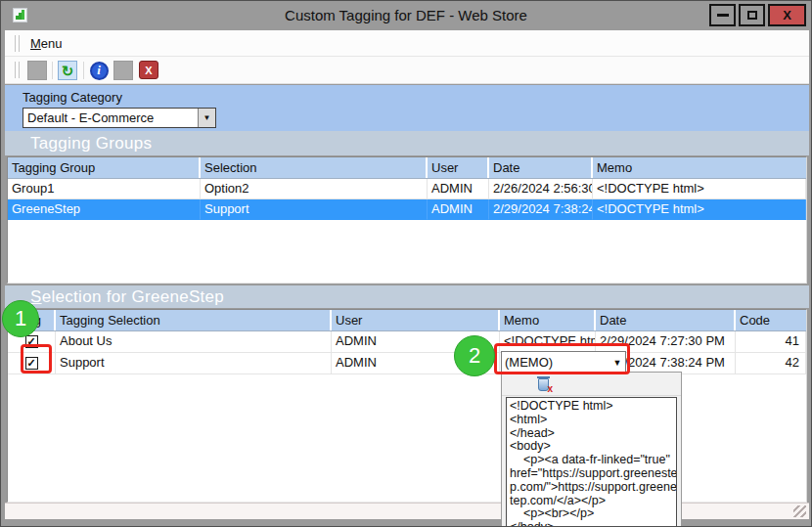  Describe the element at coordinates (72, 98) in the screenshot. I see `tagging-category-label: Tagging Category` at that location.